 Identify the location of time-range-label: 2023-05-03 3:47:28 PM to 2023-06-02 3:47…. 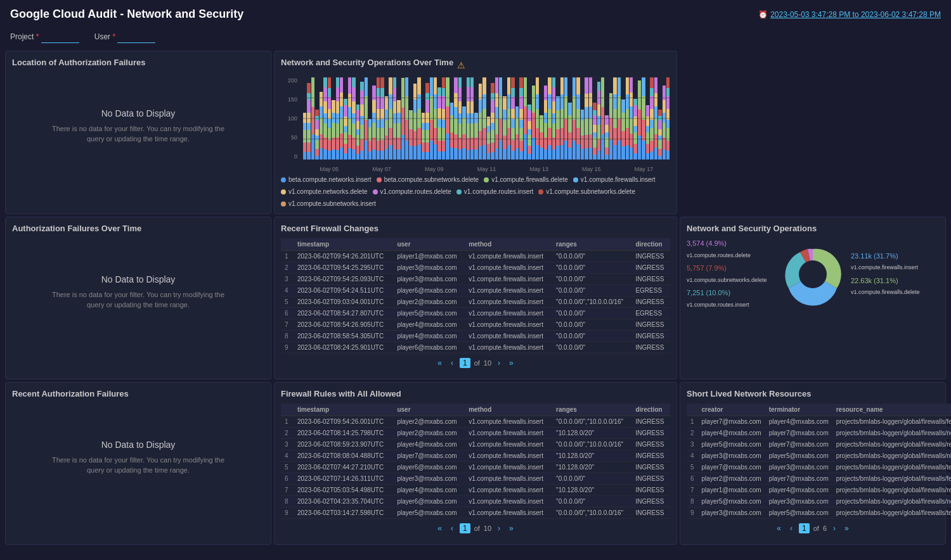
(856, 15).